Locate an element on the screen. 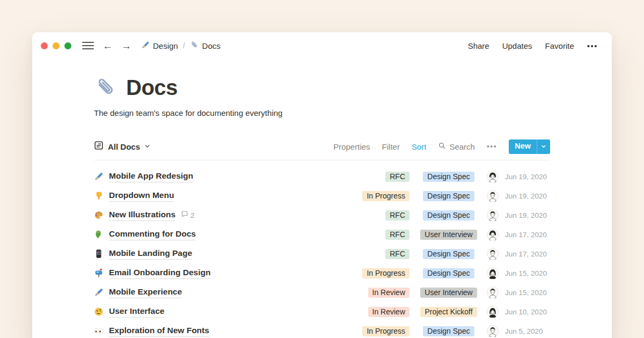 The width and height of the screenshot is (644, 338). minimize-window-button is located at coordinates (56, 46).